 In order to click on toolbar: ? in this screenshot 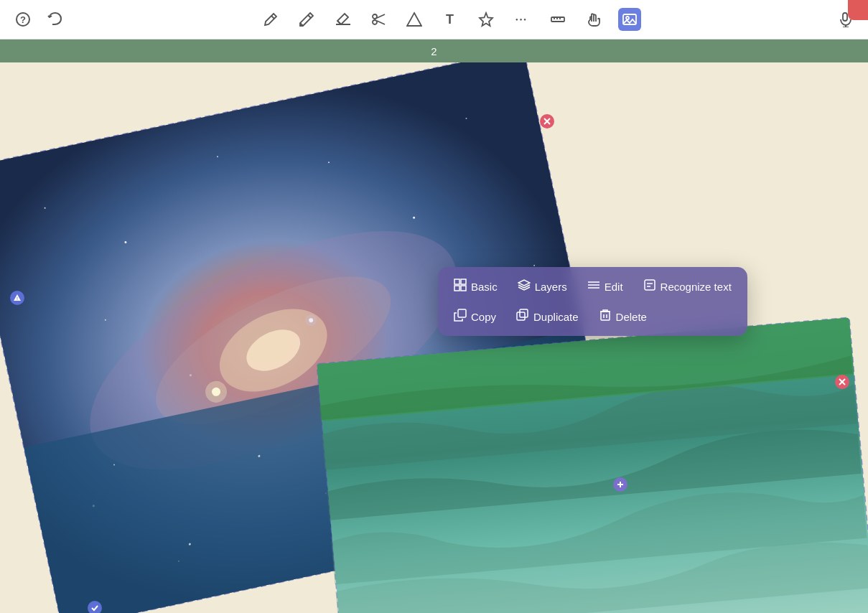, I will do `click(434, 20)`.